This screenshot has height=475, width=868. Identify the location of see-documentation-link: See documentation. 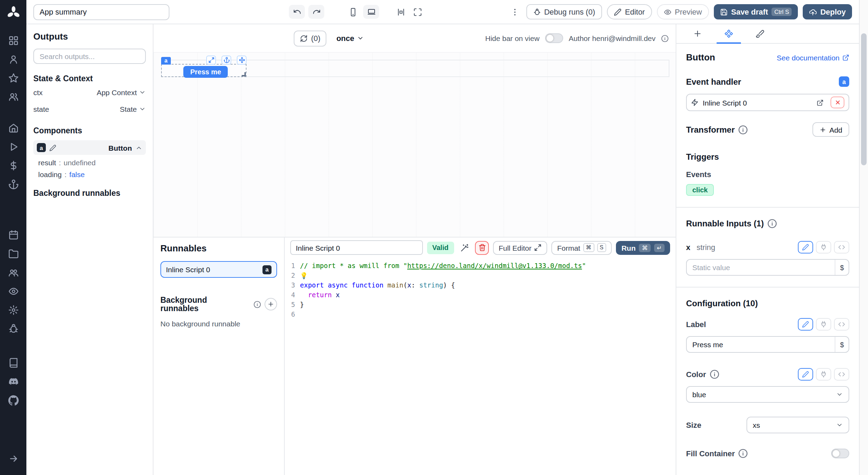
(813, 57).